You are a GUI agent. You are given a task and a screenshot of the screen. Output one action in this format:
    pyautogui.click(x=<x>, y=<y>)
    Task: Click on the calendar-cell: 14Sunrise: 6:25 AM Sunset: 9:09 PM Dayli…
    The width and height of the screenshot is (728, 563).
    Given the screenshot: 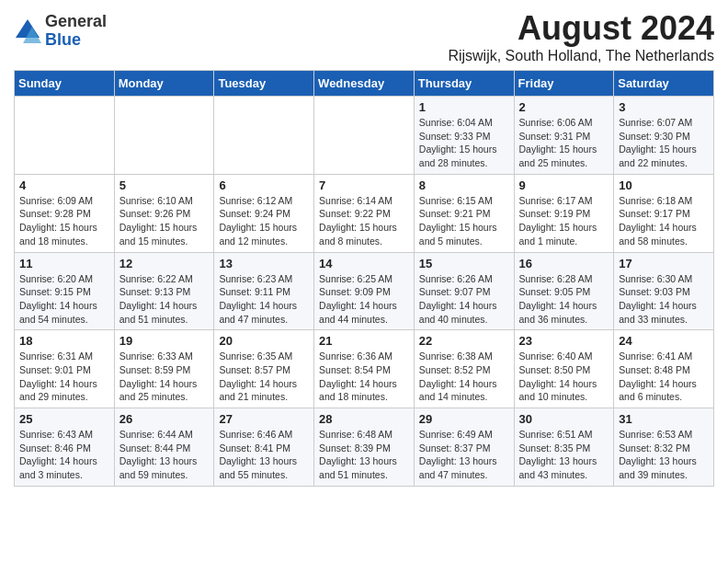 What is the action you would take?
    pyautogui.click(x=364, y=291)
    